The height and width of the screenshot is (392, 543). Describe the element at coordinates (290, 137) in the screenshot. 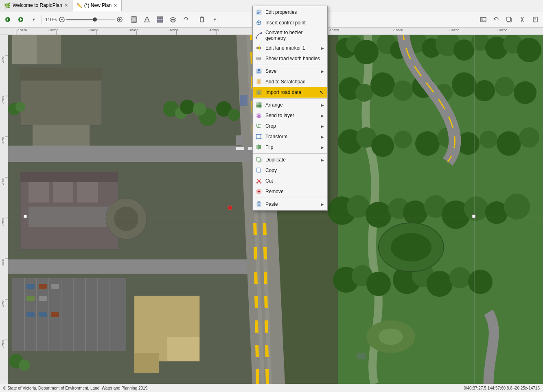

I see `menu-item-transform: Transform ▶` at that location.